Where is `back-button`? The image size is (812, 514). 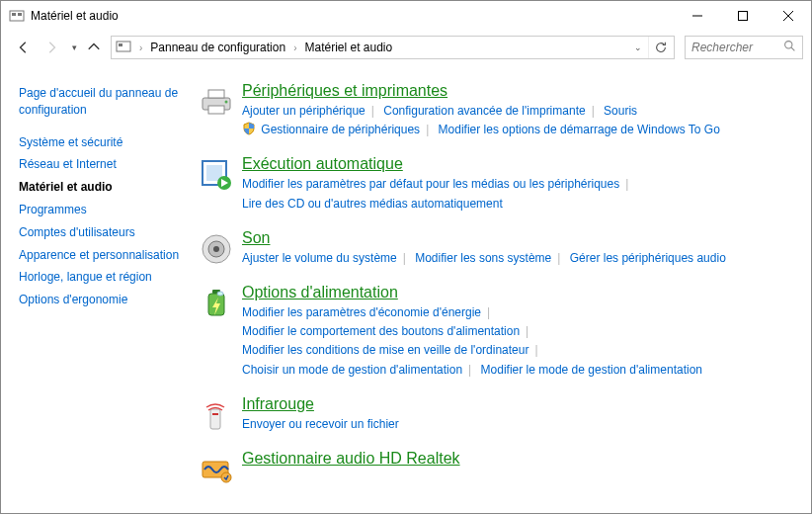 back-button is located at coordinates (24, 47).